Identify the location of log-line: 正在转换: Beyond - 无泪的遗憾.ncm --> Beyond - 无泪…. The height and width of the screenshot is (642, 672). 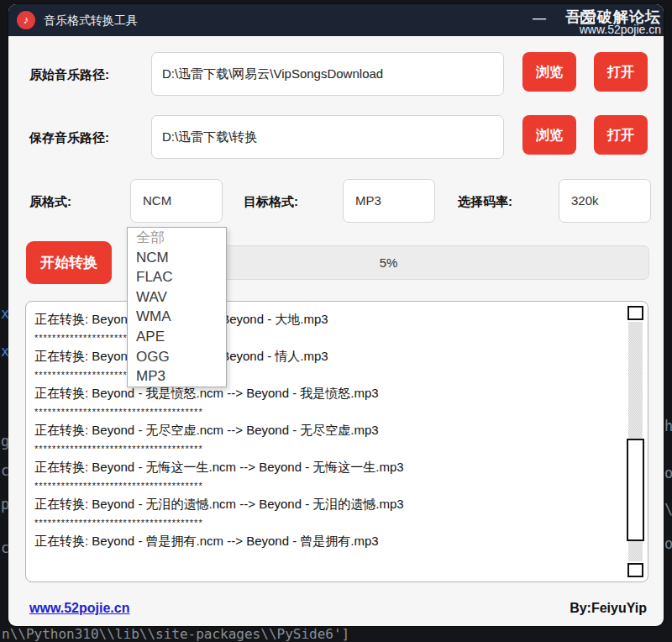
(327, 504).